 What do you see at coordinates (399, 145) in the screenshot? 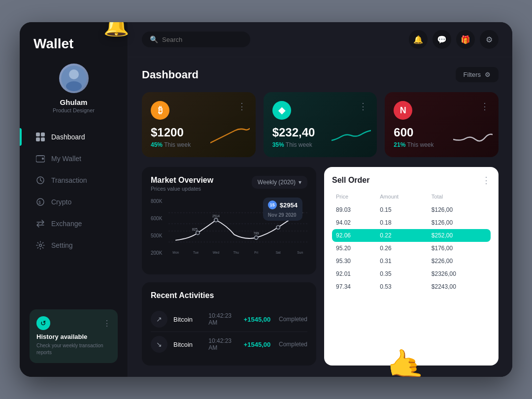
I see `nem-percent: 21%` at bounding box center [399, 145].